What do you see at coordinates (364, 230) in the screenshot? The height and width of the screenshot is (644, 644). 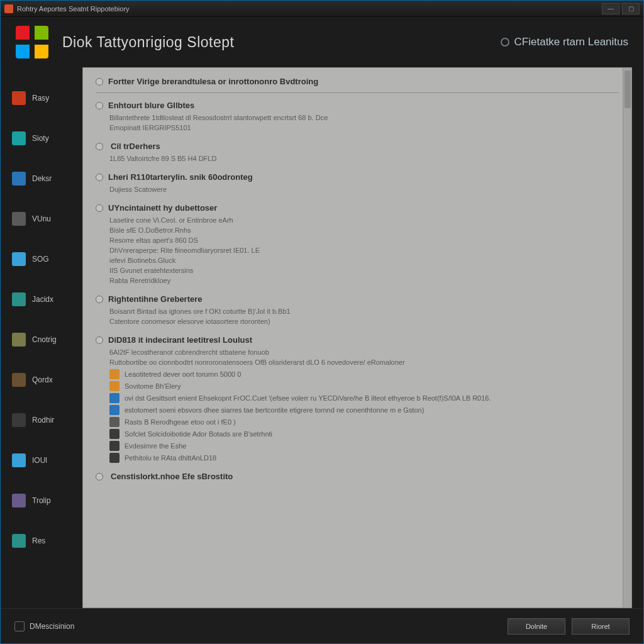 I see `section-line: Bisle sfE O.DoBetror.Rnhs` at bounding box center [364, 230].